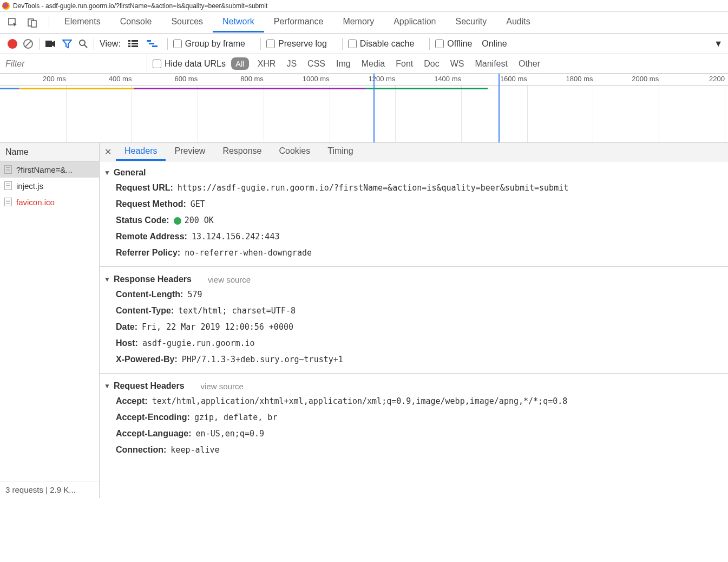 This screenshot has width=728, height=562. Describe the element at coordinates (364, 108) in the screenshot. I see `timeline-overview: 200 ms400 ms600 ms800 ms1000 ms1200 ms14…` at that location.